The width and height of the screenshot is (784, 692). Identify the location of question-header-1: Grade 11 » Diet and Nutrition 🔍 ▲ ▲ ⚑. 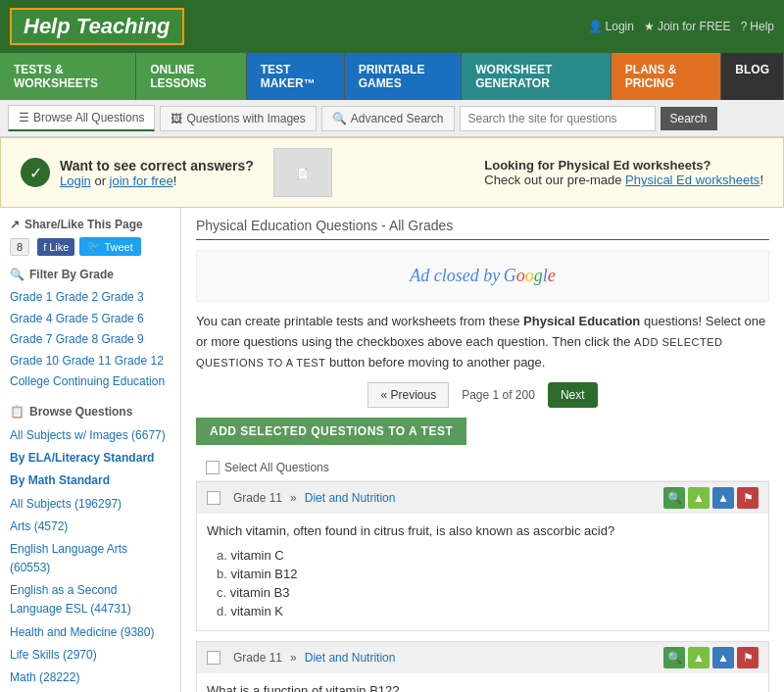
(482, 498).